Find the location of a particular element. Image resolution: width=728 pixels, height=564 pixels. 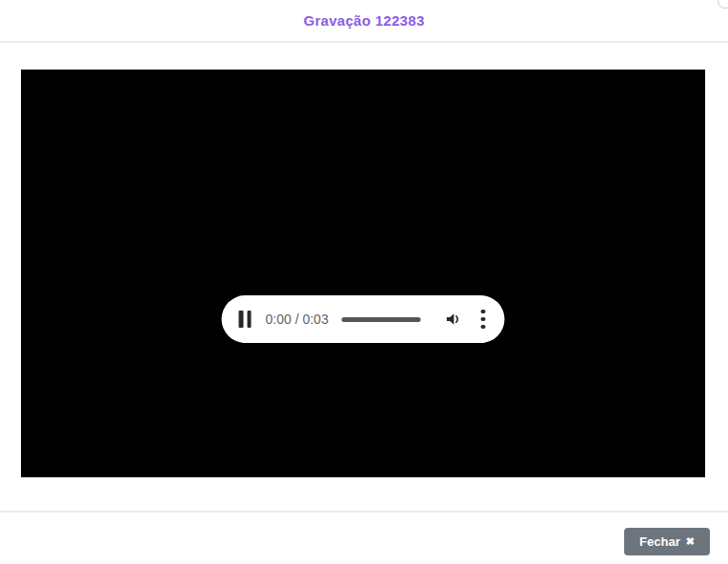

pause-bar-left is located at coordinates (242, 319).